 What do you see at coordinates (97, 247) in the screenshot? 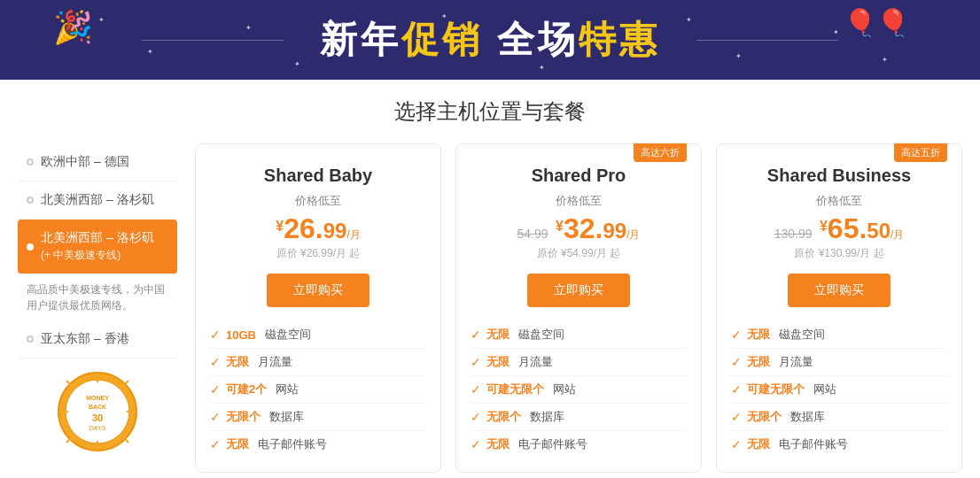
I see `sidebar-item-us-west-cn: 北美洲西部 – 洛杉矶 (+ 中美极速专线)` at bounding box center [97, 247].